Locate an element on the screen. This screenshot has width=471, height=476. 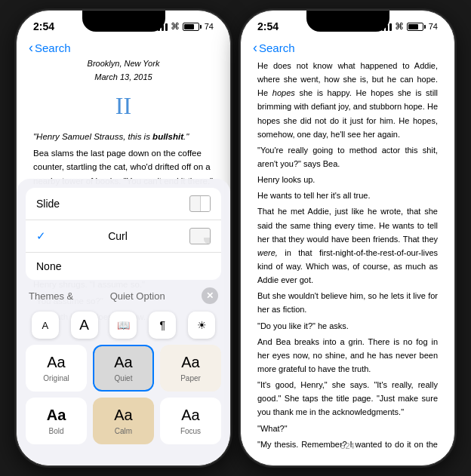
font-small-button: A is located at coordinates (45, 325).